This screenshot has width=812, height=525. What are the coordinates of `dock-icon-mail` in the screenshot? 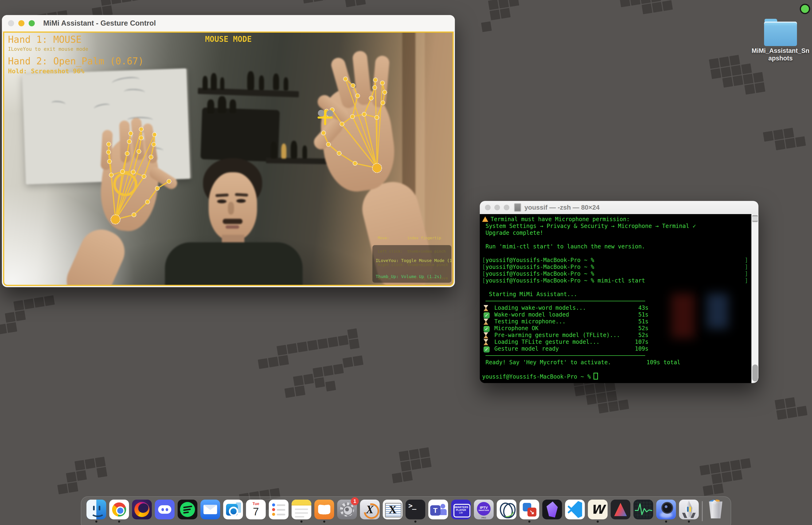 It's located at (210, 511).